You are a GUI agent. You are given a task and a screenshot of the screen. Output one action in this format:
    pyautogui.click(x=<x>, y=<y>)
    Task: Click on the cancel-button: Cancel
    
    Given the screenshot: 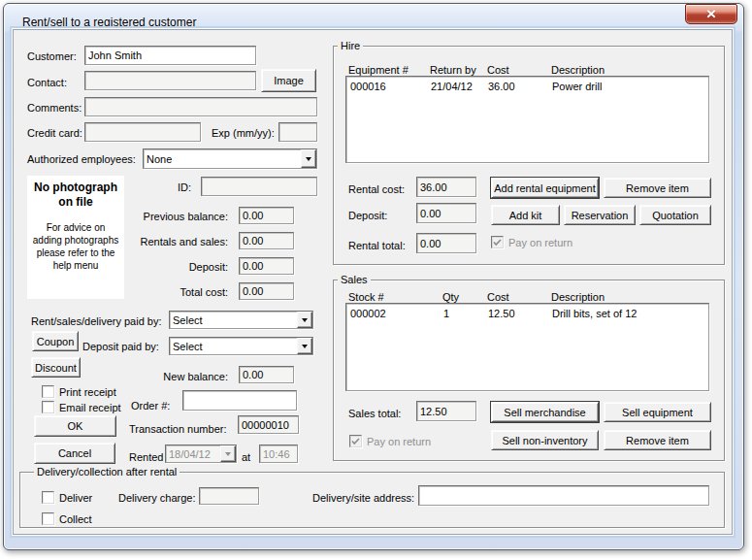 What is the action you would take?
    pyautogui.click(x=75, y=453)
    